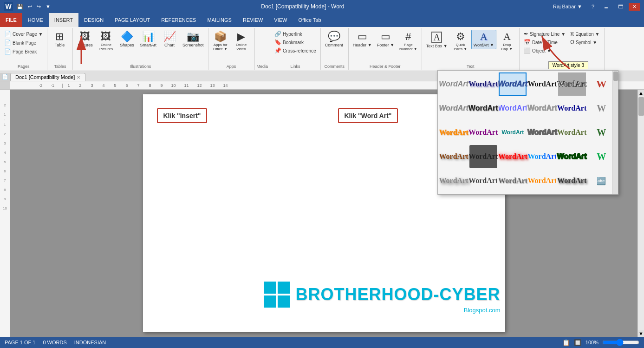 This screenshot has height=348, width=644. What do you see at coordinates (148, 39) in the screenshot?
I see `smartart-button: 📊 SmartArt` at bounding box center [148, 39].